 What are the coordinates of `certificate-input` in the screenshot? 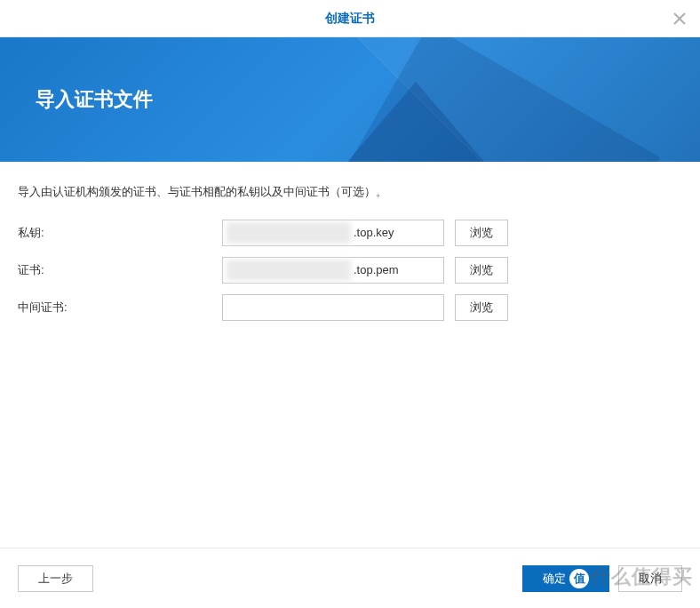 It's located at (333, 270).